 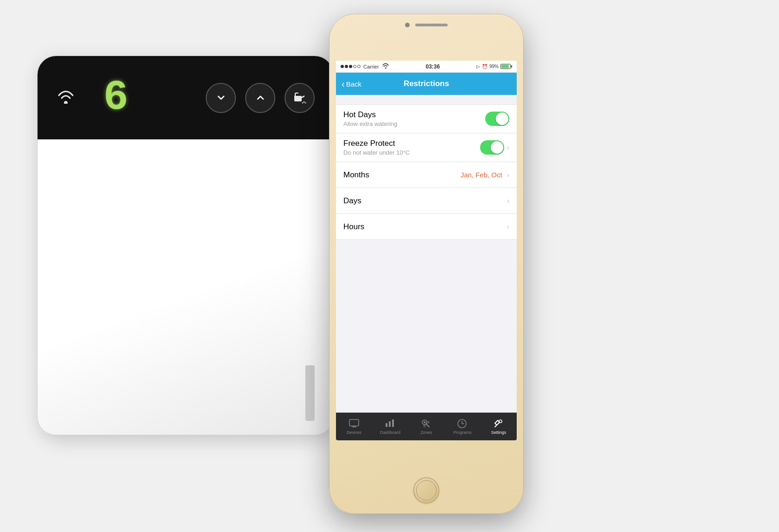 What do you see at coordinates (343, 84) in the screenshot?
I see `back-chevron-icon: ‹` at bounding box center [343, 84].